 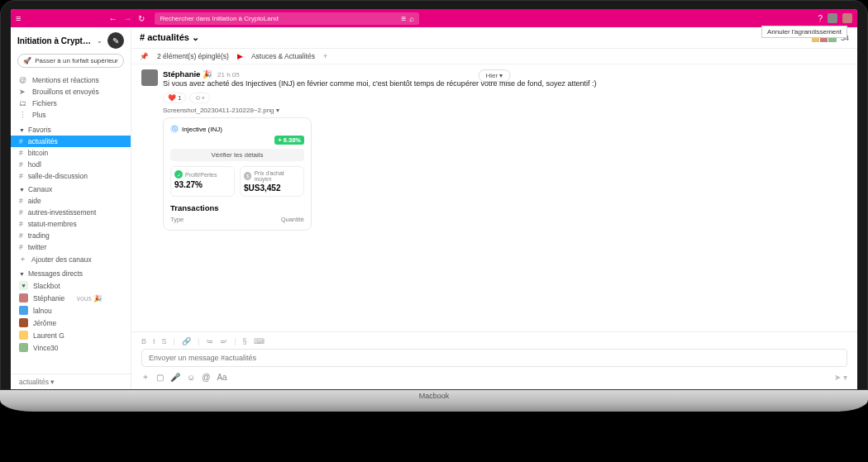 What do you see at coordinates (169, 38) in the screenshot?
I see `channel-title: # actualités ⌄` at bounding box center [169, 38].